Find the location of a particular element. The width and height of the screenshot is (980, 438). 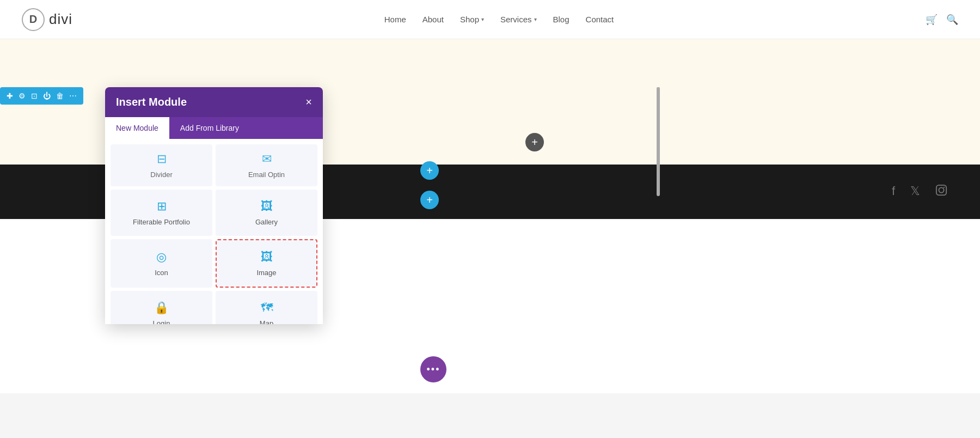

modal-header: Insert Module × is located at coordinates (214, 102).